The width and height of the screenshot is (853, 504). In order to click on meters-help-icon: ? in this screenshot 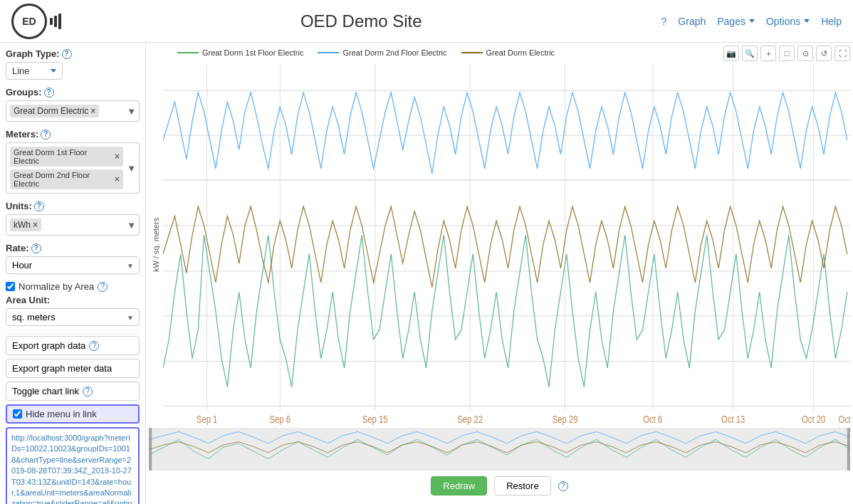, I will do `click(46, 135)`.